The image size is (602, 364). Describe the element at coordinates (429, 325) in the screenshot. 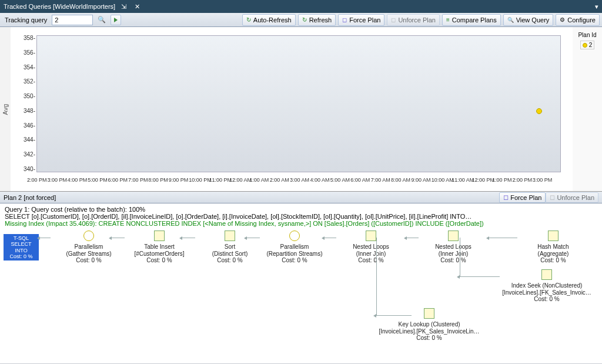

I see `plan-node-key-lookup: Key Lookup (Clustered)[InvoiceLines].[PK…` at that location.